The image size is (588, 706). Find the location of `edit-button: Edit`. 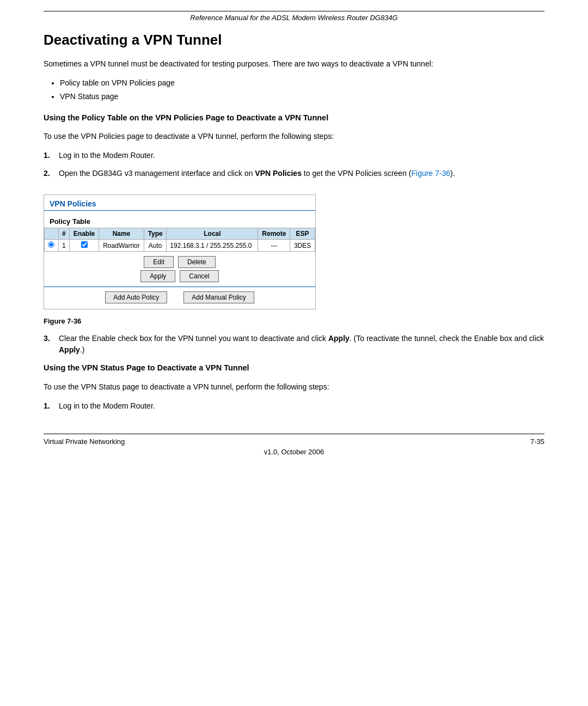

edit-button: Edit is located at coordinates (159, 262).